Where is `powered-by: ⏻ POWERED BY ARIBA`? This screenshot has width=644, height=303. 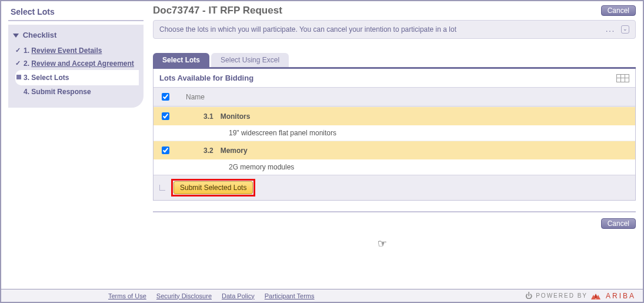
powered-by: ⏻ POWERED BY ARIBA is located at coordinates (580, 296).